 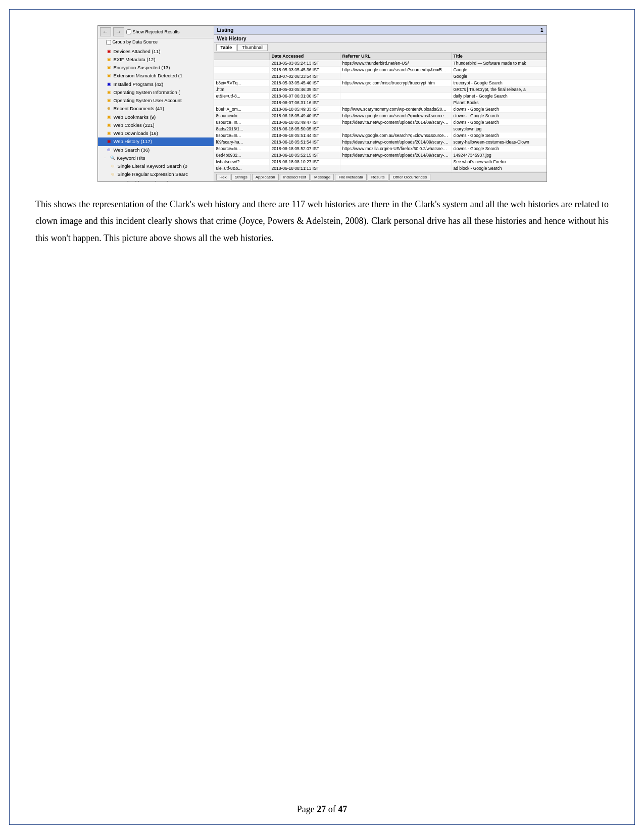 What do you see at coordinates (396, 149) in the screenshot?
I see `cell-referrer: https://www.mozilla.org/en-US/firefox/60…` at bounding box center [396, 149].